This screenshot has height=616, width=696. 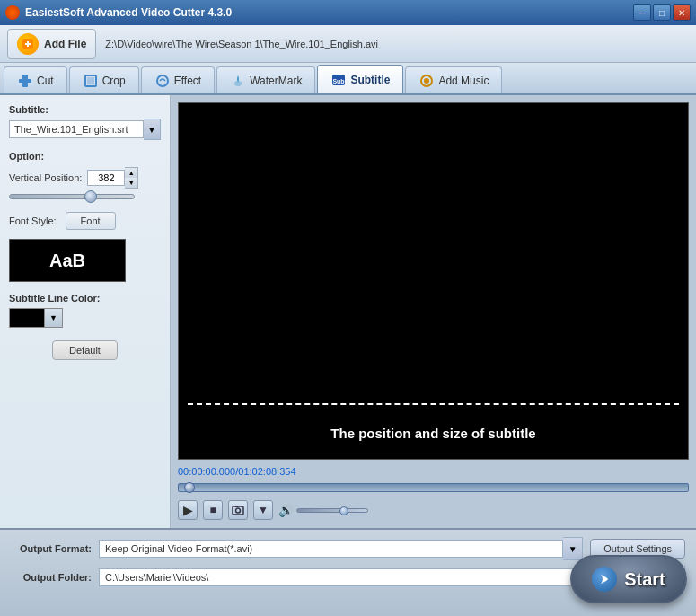 I want to click on crop-icon, so click(x=91, y=81).